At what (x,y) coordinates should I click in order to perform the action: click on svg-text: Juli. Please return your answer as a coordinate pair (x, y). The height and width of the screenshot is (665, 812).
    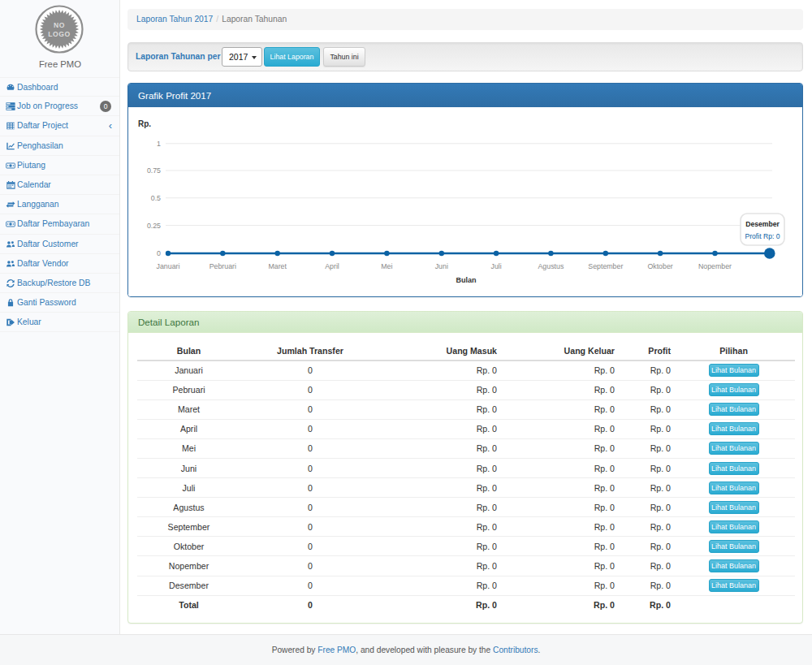
    Looking at the image, I should click on (495, 266).